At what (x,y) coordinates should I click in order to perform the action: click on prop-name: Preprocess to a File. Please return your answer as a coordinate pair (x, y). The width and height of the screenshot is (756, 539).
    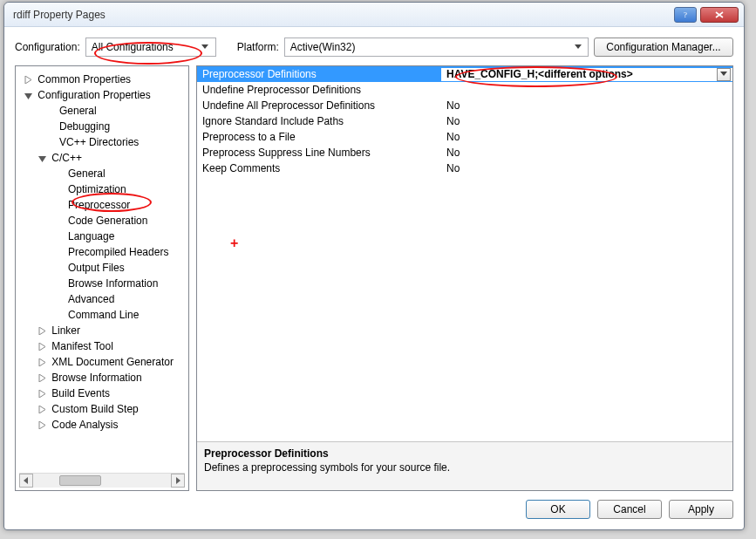
    Looking at the image, I should click on (319, 137).